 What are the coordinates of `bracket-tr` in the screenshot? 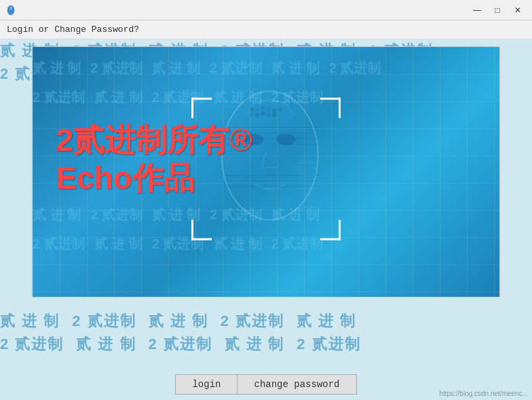 It's located at (330, 108).